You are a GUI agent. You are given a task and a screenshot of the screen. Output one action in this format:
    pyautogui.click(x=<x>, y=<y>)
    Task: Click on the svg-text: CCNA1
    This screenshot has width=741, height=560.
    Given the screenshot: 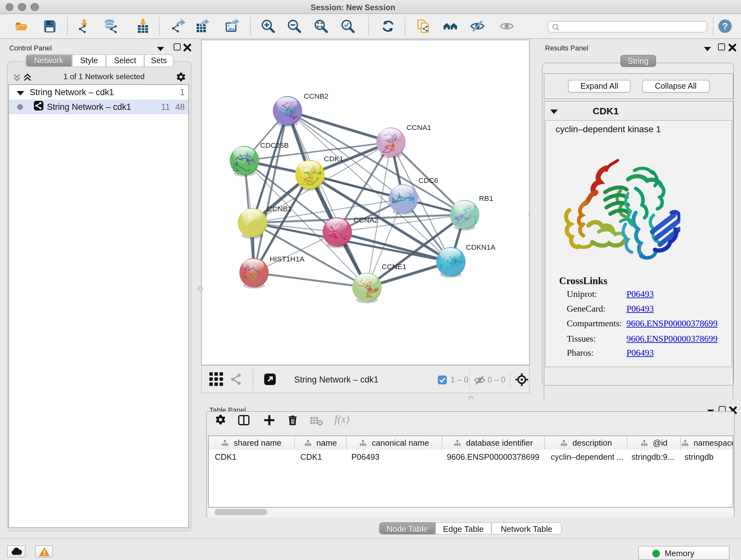 What is the action you would take?
    pyautogui.click(x=419, y=127)
    